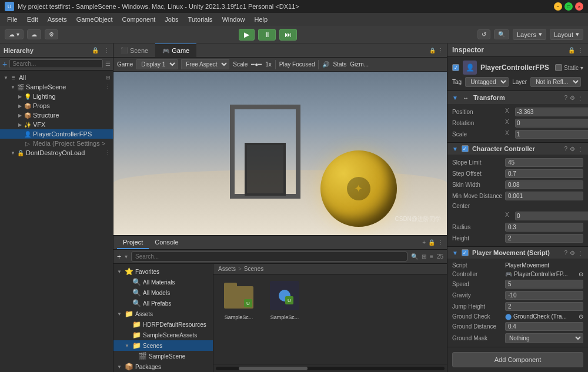 The height and width of the screenshot is (372, 588). Describe the element at coordinates (163, 272) in the screenshot. I see `tree-favorites: ▼ ⭐ Favorites` at that location.